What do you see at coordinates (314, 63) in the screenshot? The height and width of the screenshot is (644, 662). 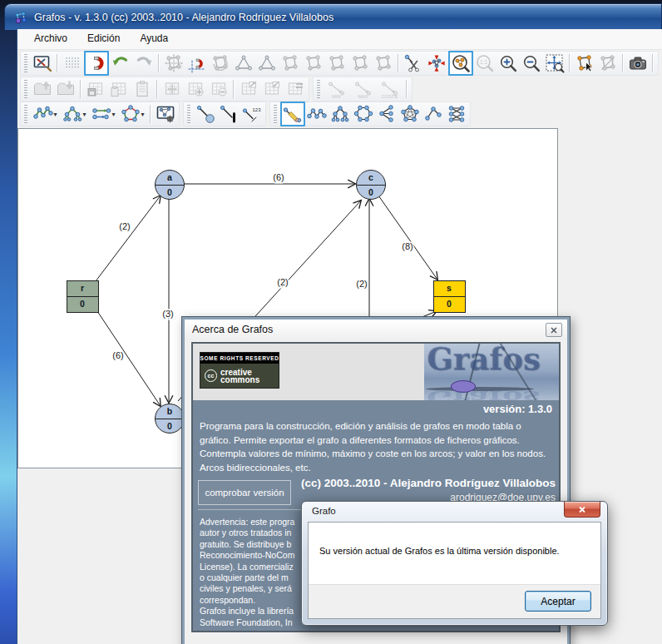 I see `align-center-button` at bounding box center [314, 63].